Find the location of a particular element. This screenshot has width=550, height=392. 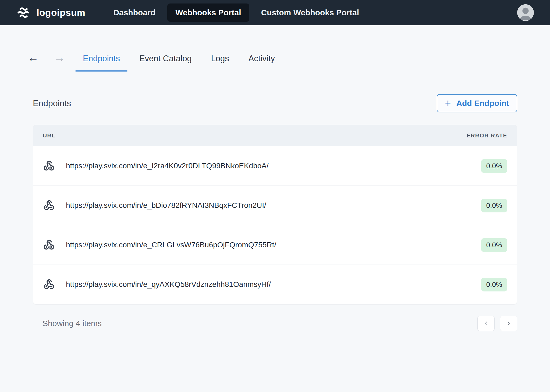

top-navigation-bar: logoipsum Dashboard Webhooks Portal Cust… is located at coordinates (275, 13).